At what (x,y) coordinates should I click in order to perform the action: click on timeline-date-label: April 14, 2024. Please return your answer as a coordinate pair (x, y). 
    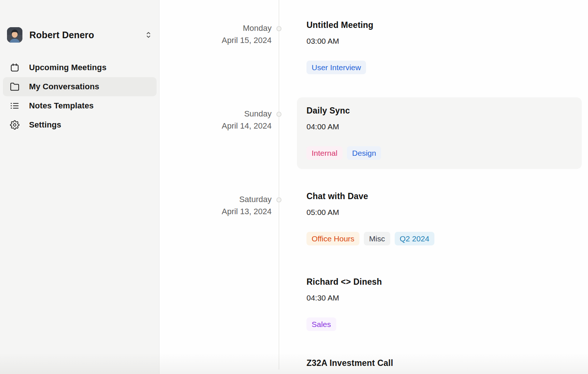
    Looking at the image, I should click on (216, 126).